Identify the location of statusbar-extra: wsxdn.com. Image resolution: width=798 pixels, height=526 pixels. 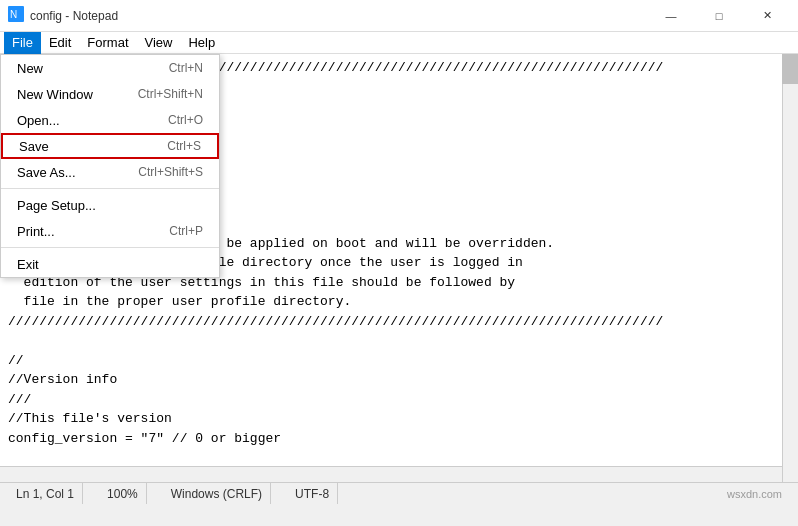
(754, 494).